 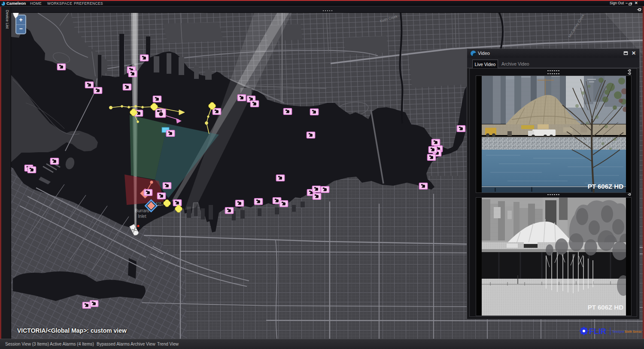 What do you see at coordinates (618, 332) in the screenshot?
I see `svg-text: Teledyne` at bounding box center [618, 332].